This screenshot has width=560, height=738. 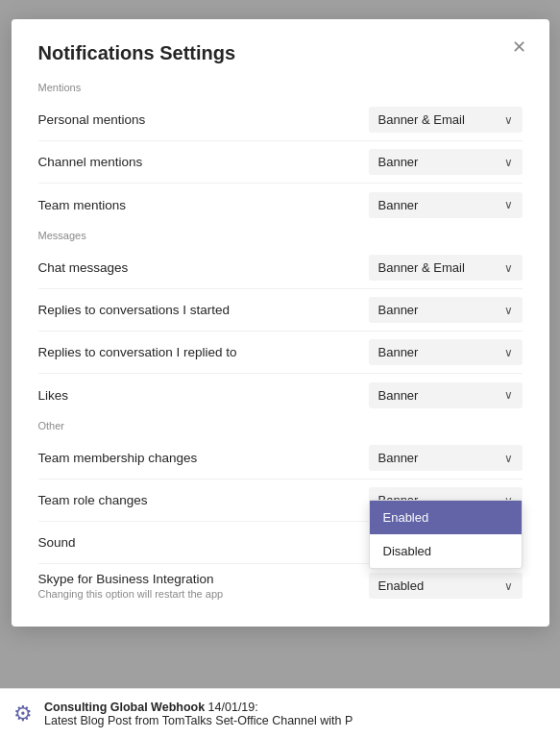 What do you see at coordinates (92, 119) in the screenshot?
I see `row-label-personal-mentions: Personal mentions` at bounding box center [92, 119].